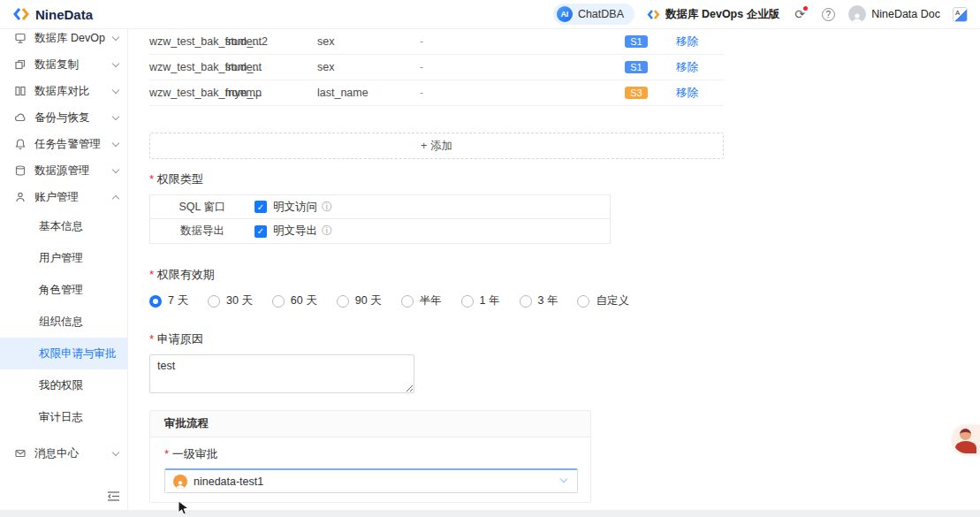 This screenshot has height=517, width=980. What do you see at coordinates (113, 498) in the screenshot?
I see `sidebar-collapse-icon` at bounding box center [113, 498].